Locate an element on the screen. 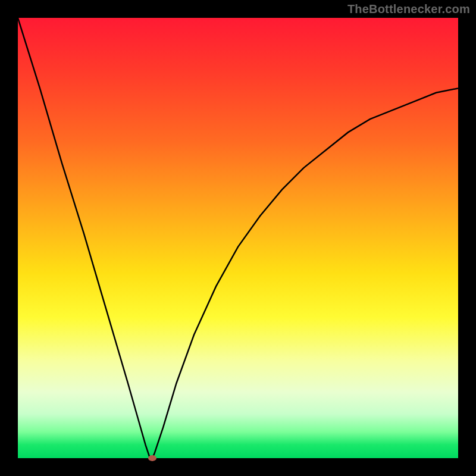 This screenshot has height=476, width=476. watermark-text: TheBottlenecker.com is located at coordinates (409, 10).